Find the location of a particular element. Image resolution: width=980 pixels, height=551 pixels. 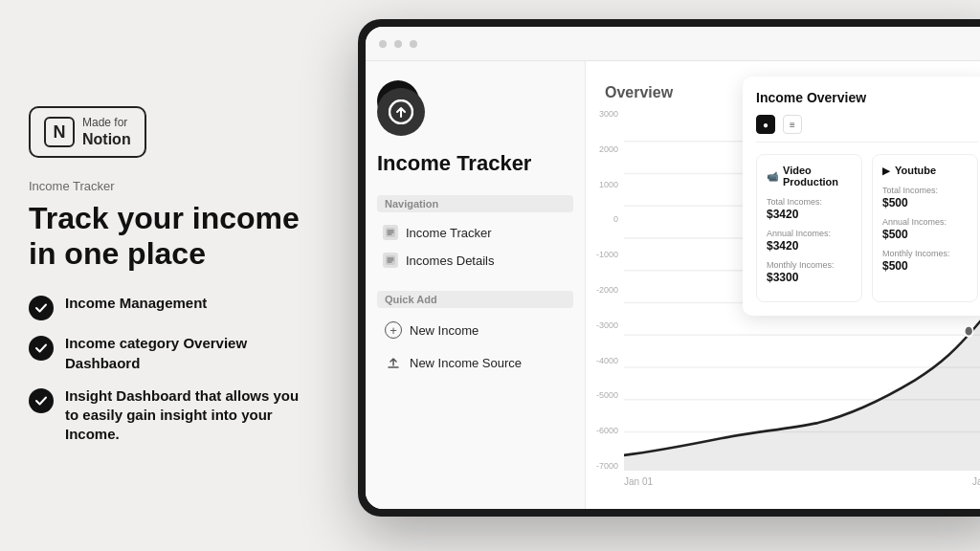

x-label-jan08: Jan 08 is located at coordinates (976, 482).